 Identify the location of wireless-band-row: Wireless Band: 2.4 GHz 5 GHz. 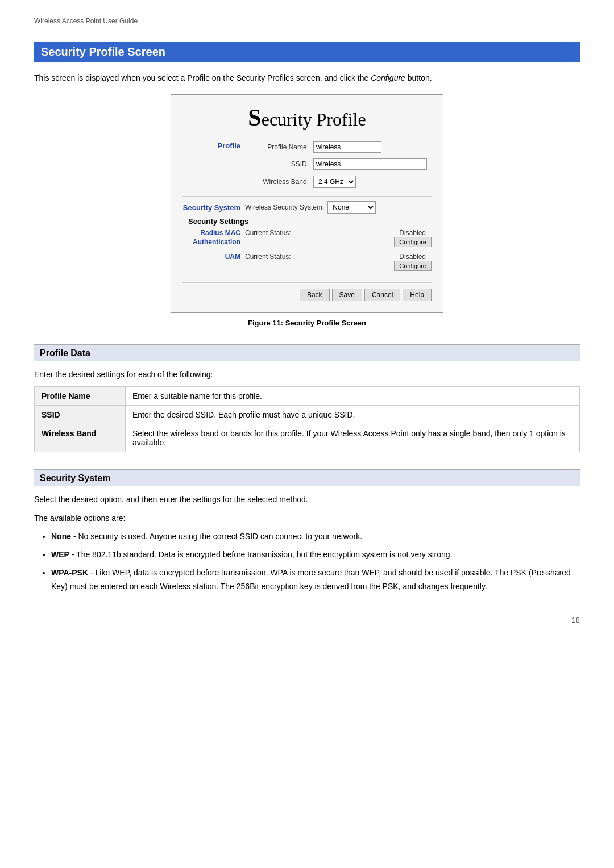
(336, 182).